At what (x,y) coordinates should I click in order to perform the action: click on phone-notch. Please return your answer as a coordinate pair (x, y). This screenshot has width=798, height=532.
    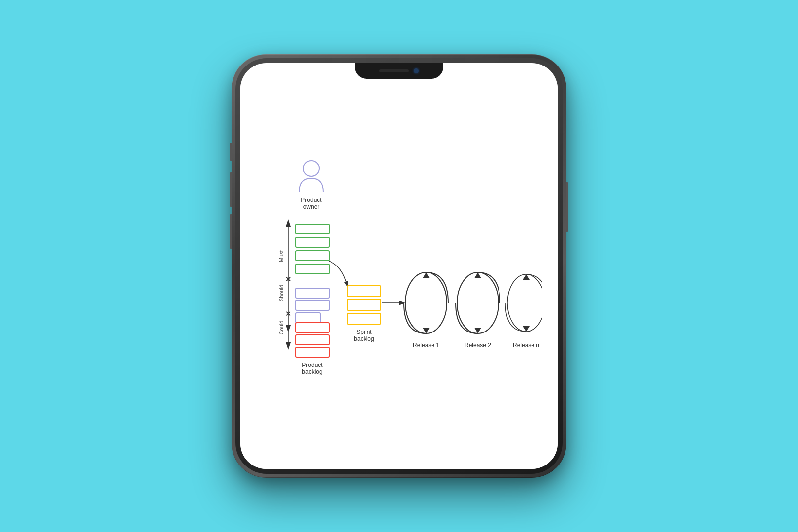
    Looking at the image, I should click on (399, 71).